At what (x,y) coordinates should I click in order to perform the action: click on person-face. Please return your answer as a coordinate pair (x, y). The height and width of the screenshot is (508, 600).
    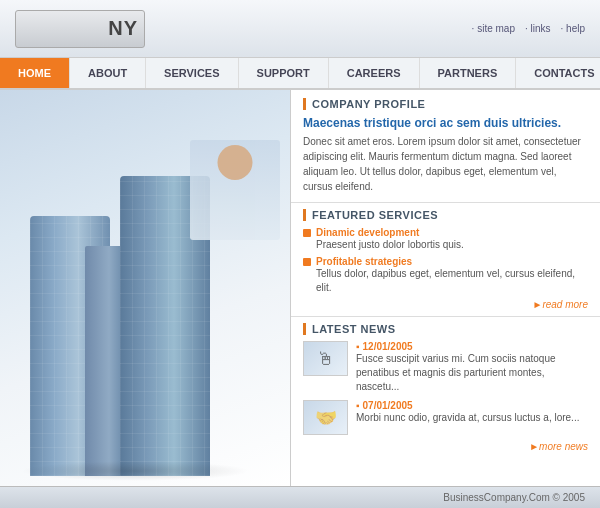
    Looking at the image, I should click on (236, 162).